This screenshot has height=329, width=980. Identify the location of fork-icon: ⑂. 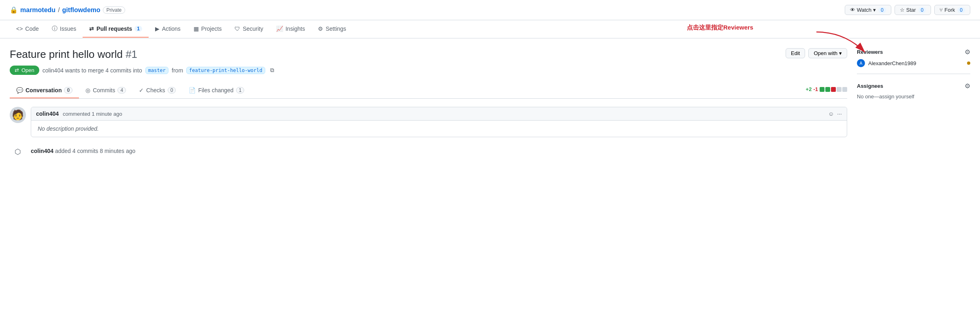
(941, 10).